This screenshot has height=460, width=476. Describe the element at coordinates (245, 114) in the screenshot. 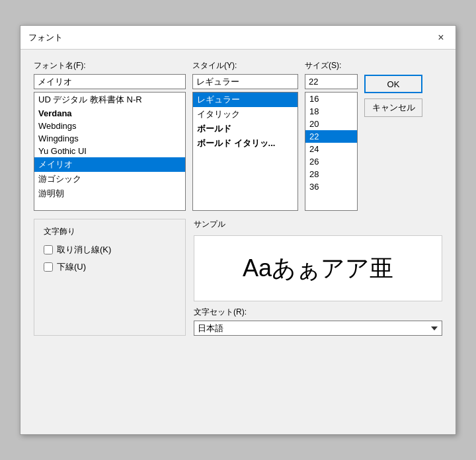

I see `list-item: イタリック` at that location.